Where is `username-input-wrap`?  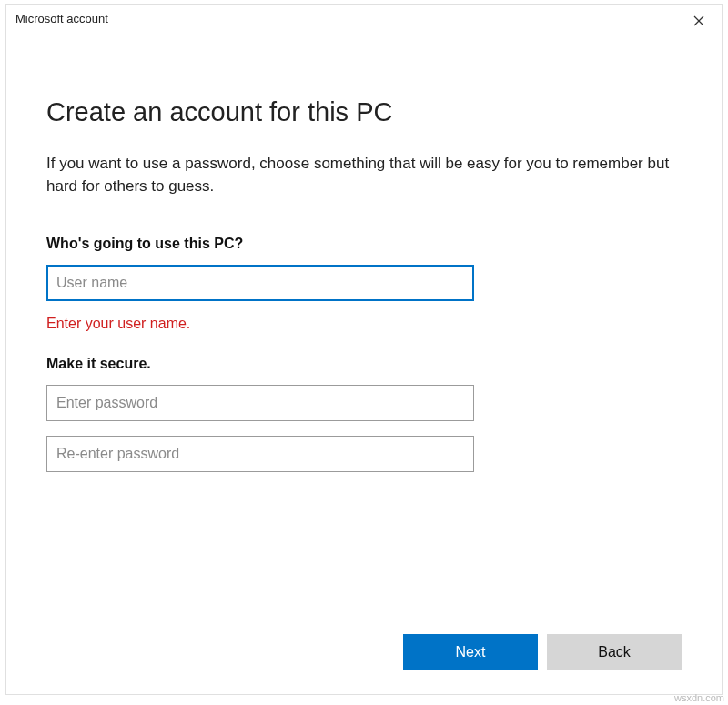
username-input-wrap is located at coordinates (364, 283).